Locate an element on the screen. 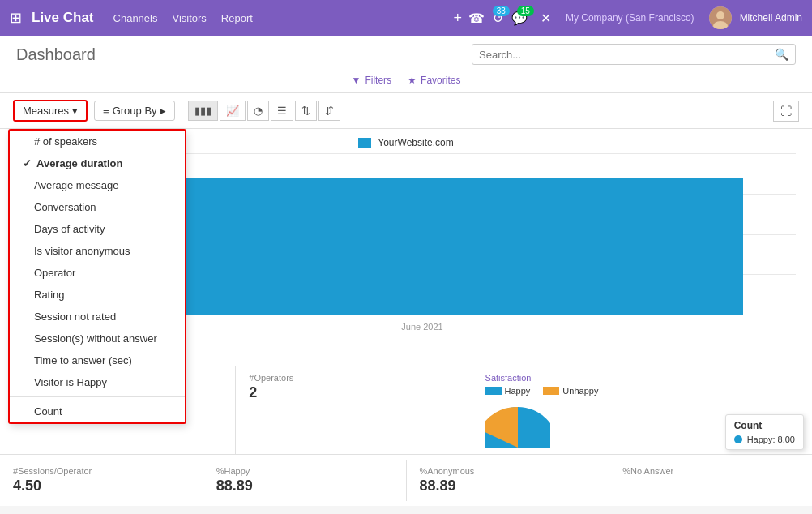 The width and height of the screenshot is (812, 514). groupby-lines-icon: ≡ is located at coordinates (106, 110).